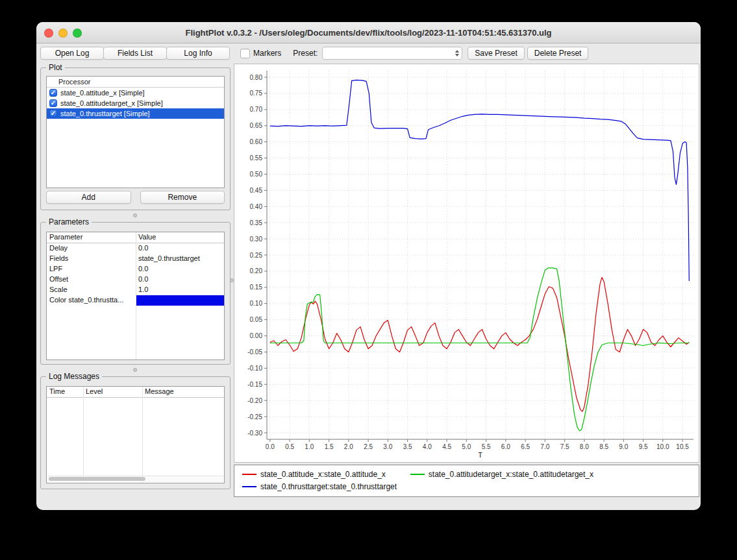 The width and height of the screenshot is (737, 560). I want to click on svg-text: T, so click(481, 455).